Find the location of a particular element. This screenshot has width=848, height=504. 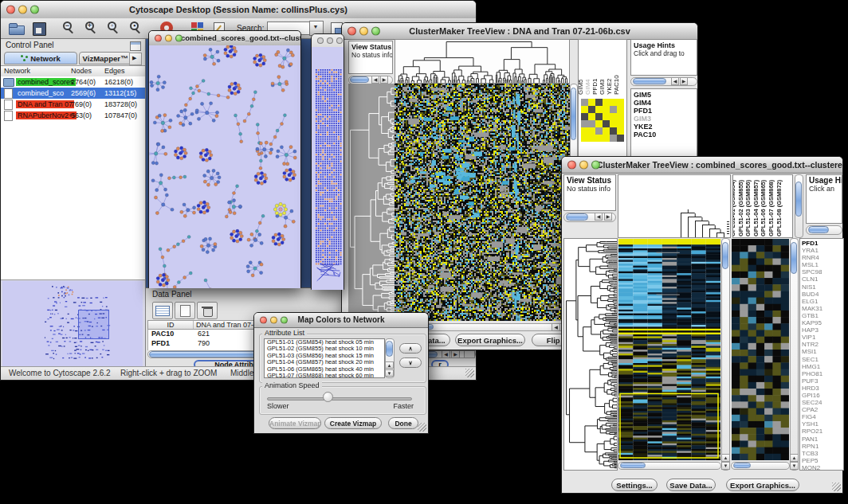

gene-label: PUF3 is located at coordinates (822, 381).